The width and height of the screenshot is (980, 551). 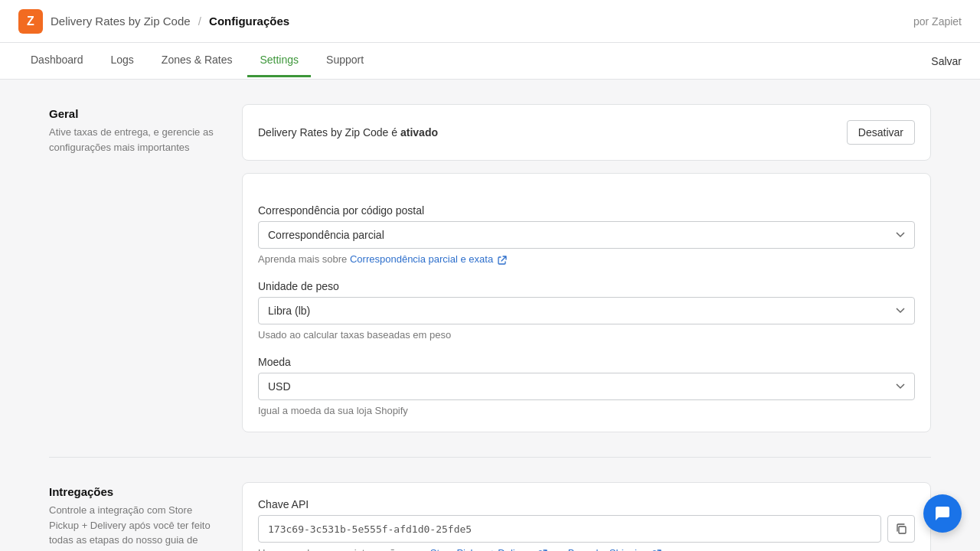 I want to click on deactivate-button: Desativar, so click(x=880, y=132).